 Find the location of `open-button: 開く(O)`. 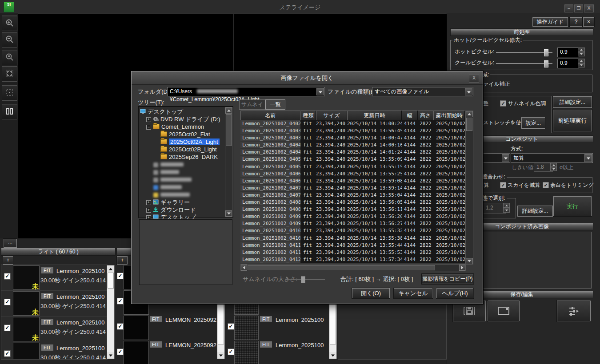

open-button: 開く(O) is located at coordinates (371, 293).